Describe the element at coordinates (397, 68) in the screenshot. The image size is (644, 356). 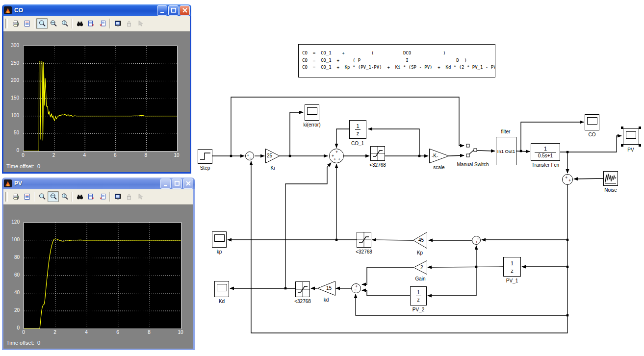
I see `equation-line-3: CO = CO_1 + Kp * (PV_1-PV) + Ki * (SP - …` at that location.